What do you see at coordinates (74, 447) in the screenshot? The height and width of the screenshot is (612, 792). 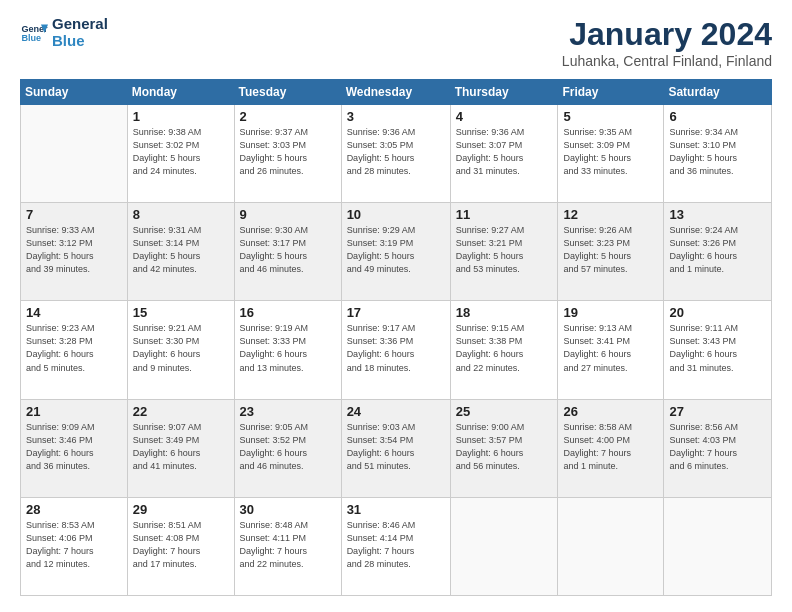 I see `day-info: Sunrise: 9:09 AM Sunset: 3:46 PM Dayligh…` at bounding box center [74, 447].